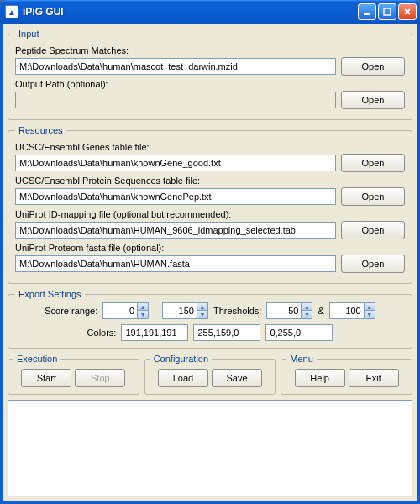 The image size is (420, 504). What do you see at coordinates (346, 375) in the screenshot?
I see `menu-group: Menu Help Exit` at bounding box center [346, 375].